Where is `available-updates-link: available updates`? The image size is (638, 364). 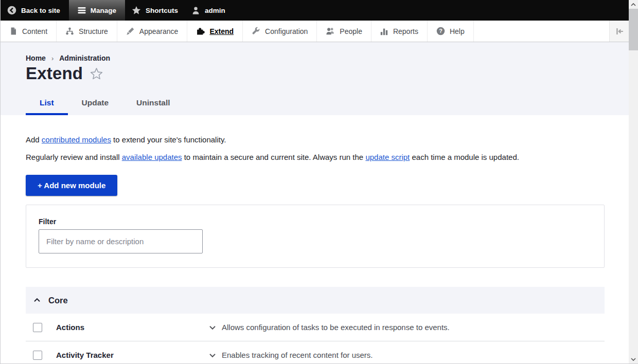 available-updates-link: available updates is located at coordinates (152, 157).